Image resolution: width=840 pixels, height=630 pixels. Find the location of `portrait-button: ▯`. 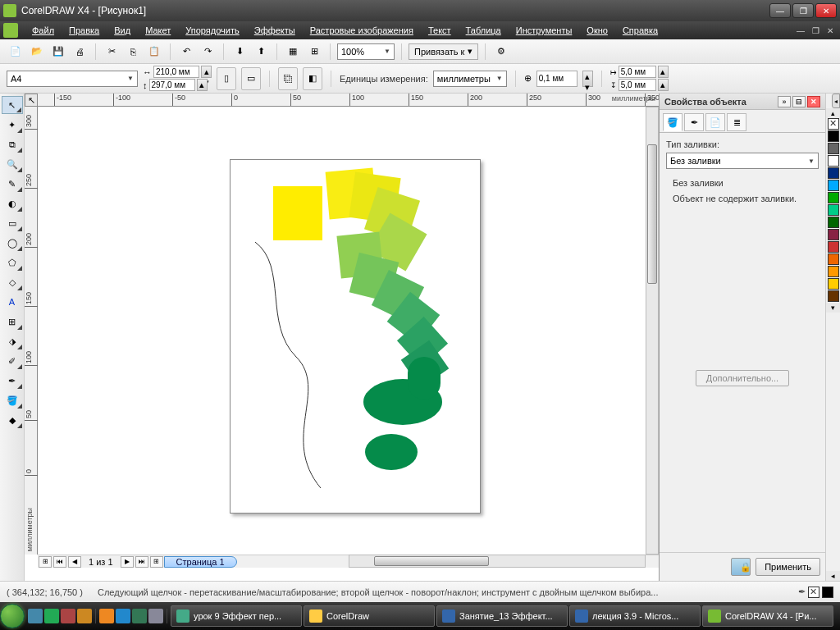

portrait-button: ▯ is located at coordinates (226, 79).